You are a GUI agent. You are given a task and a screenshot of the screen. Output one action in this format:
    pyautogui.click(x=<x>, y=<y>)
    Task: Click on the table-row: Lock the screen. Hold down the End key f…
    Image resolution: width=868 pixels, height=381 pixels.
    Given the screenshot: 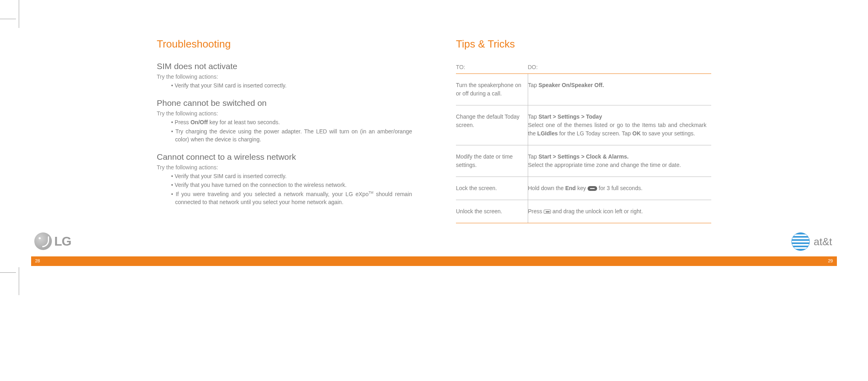 What is the action you would take?
    pyautogui.click(x=584, y=189)
    